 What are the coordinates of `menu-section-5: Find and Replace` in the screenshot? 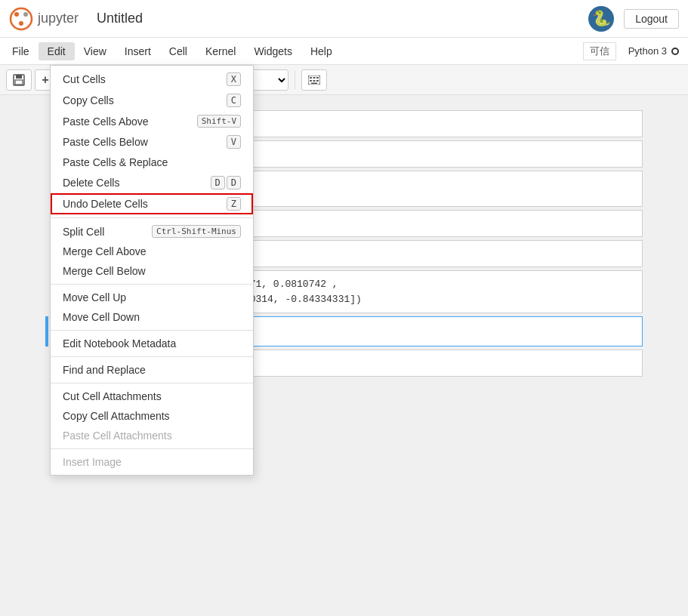 It's located at (152, 370).